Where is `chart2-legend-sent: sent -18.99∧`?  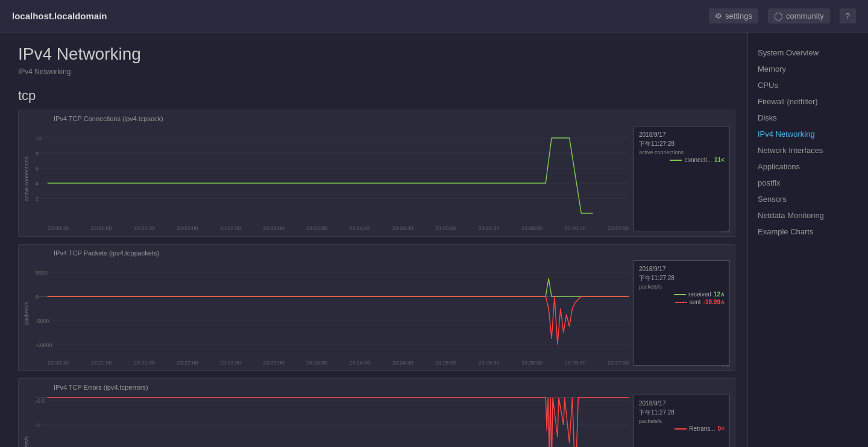
chart2-legend-sent: sent -18.99∧ is located at coordinates (682, 302).